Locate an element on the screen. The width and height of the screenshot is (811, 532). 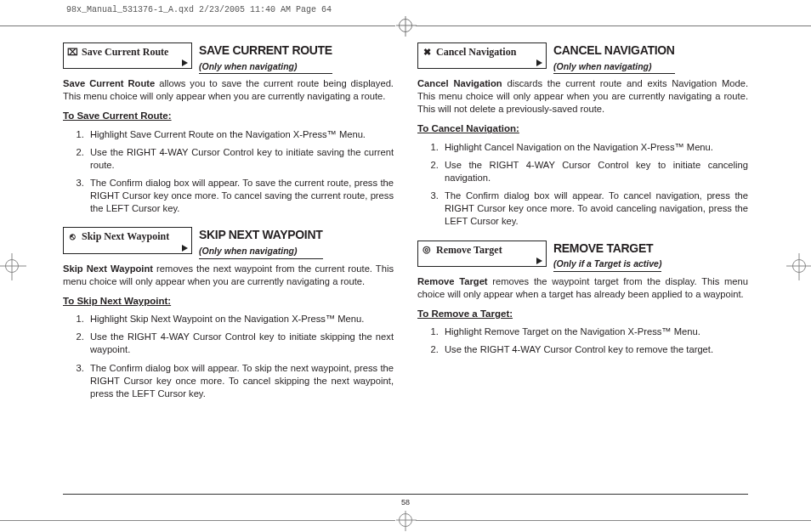
step-item: Highlight Cancel Navigation on the Navig… is located at coordinates (595, 148).